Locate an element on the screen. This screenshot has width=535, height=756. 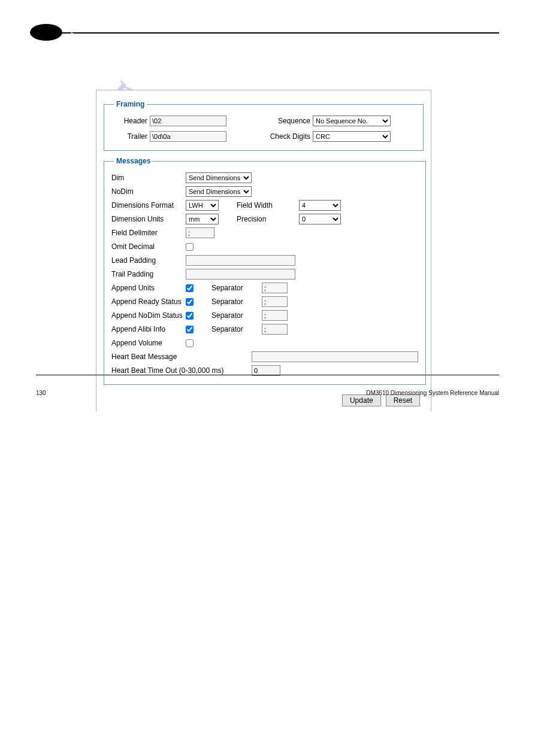
header-label: Header is located at coordinates (131, 121).